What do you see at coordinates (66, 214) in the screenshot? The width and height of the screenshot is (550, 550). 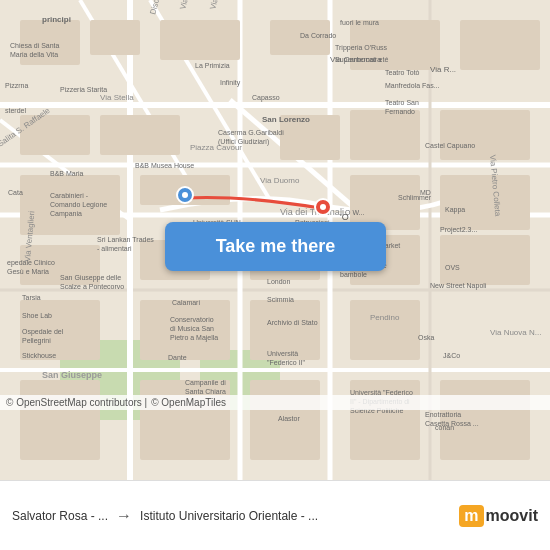 I see `svg-text: Campania` at bounding box center [66, 214].